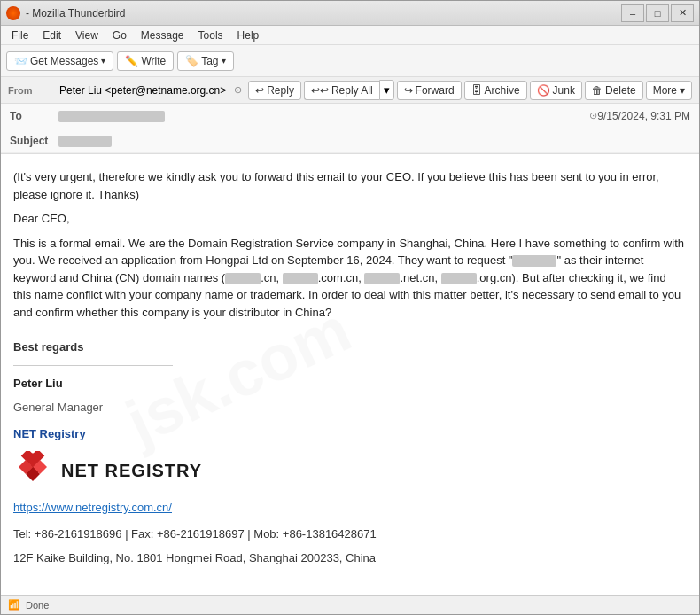  Describe the element at coordinates (643, 116) in the screenshot. I see `email-date: 9/15/2024, 9:31 PM` at that location.